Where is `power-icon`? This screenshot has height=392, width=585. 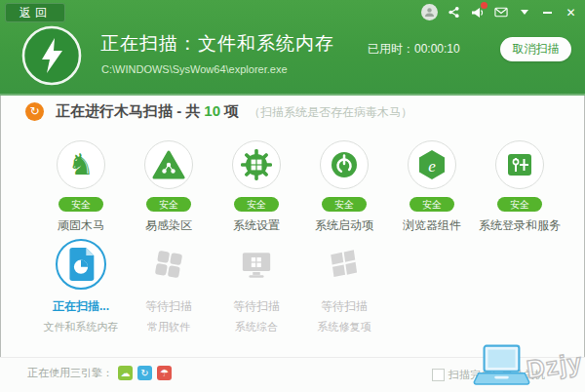 power-icon is located at coordinates (344, 165).